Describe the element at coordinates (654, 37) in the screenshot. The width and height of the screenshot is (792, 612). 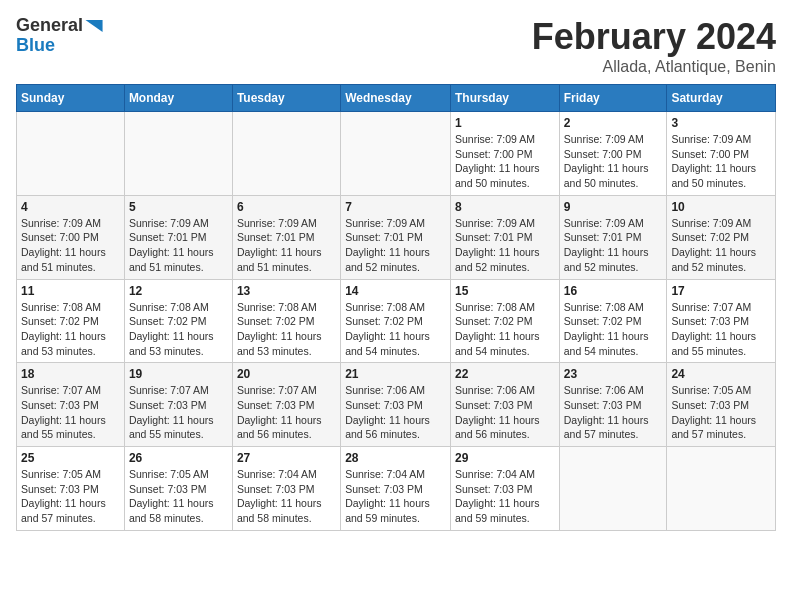
I see `page-title: February 2024` at that location.